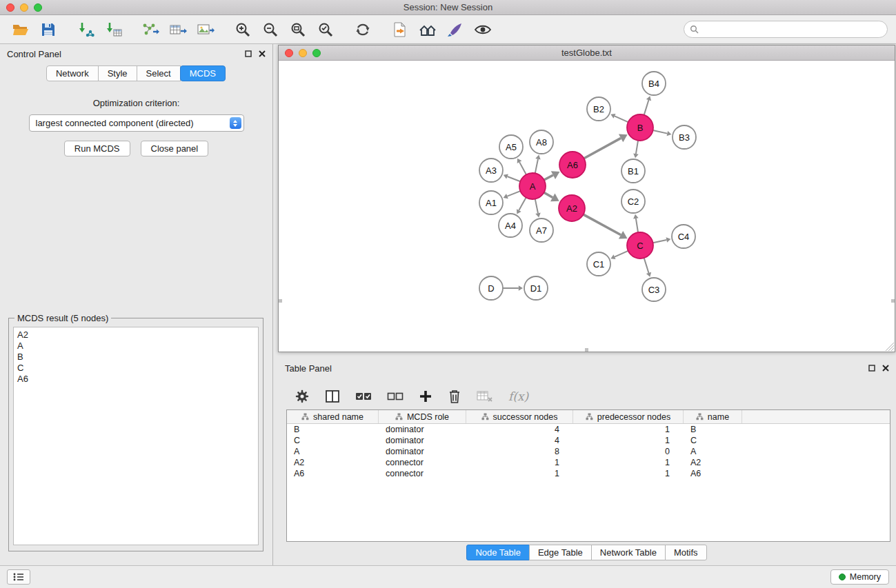 Image resolution: width=896 pixels, height=588 pixels. Describe the element at coordinates (521, 206) in the screenshot. I see `graph-edge-A-A4` at that location.